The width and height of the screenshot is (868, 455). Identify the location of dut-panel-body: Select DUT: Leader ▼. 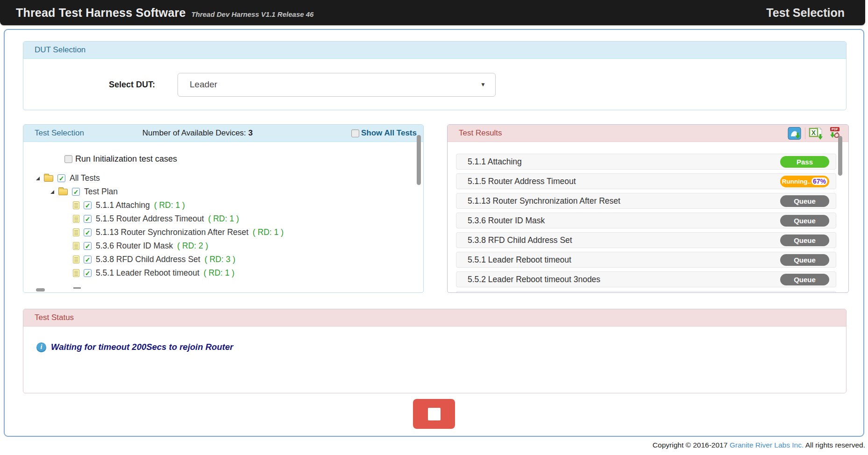
(434, 85).